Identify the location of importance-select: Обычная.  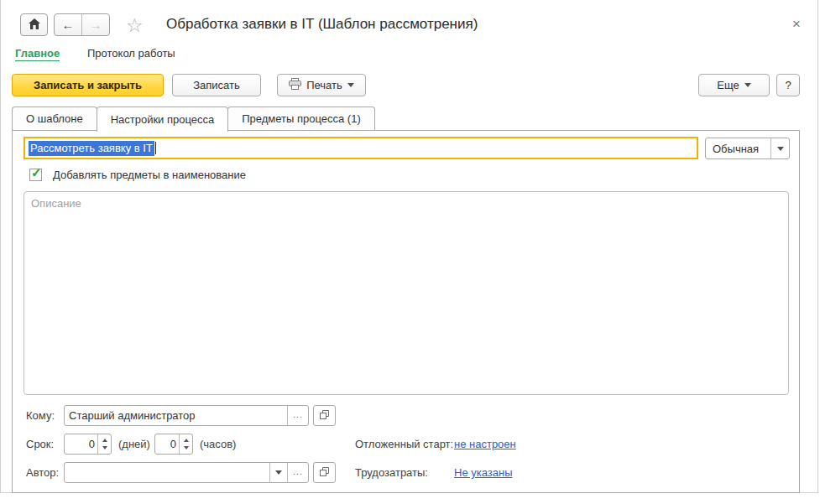
(747, 148).